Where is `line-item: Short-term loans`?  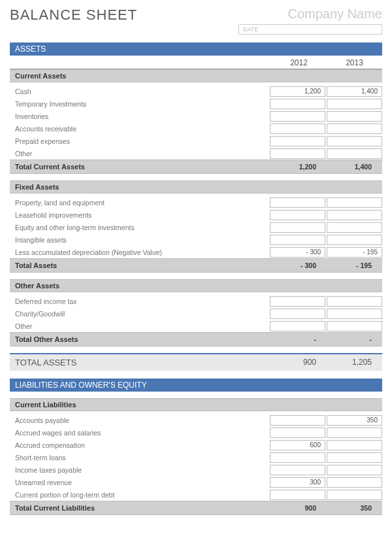 line-item: Short-term loans is located at coordinates (196, 458).